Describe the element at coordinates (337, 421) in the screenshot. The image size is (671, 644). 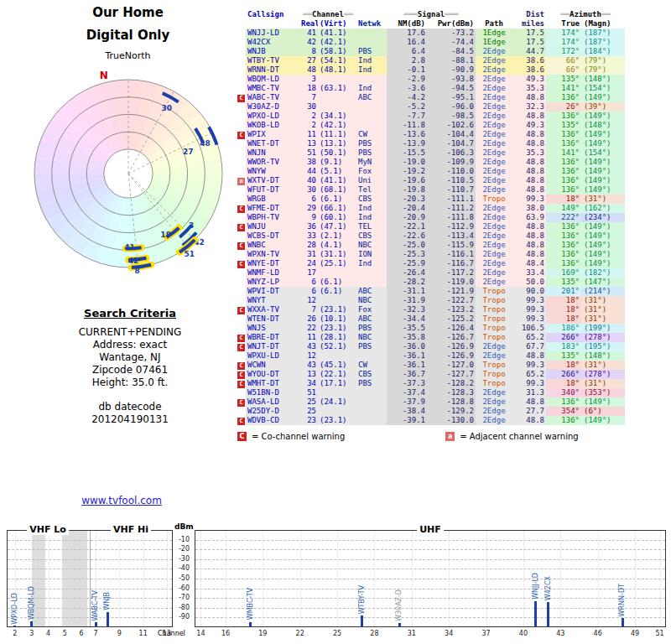
I see `cell-channel-virt: (23.1)` at that location.